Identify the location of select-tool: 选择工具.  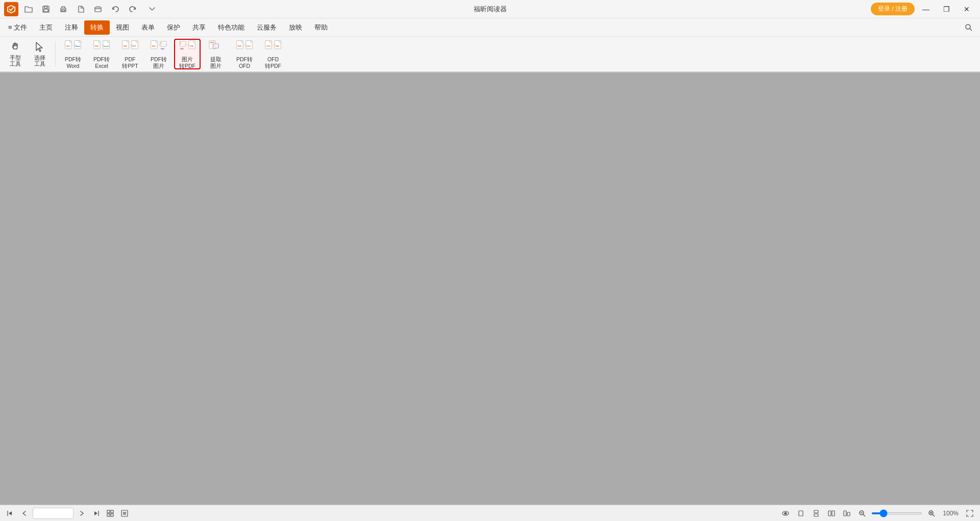
(40, 54).